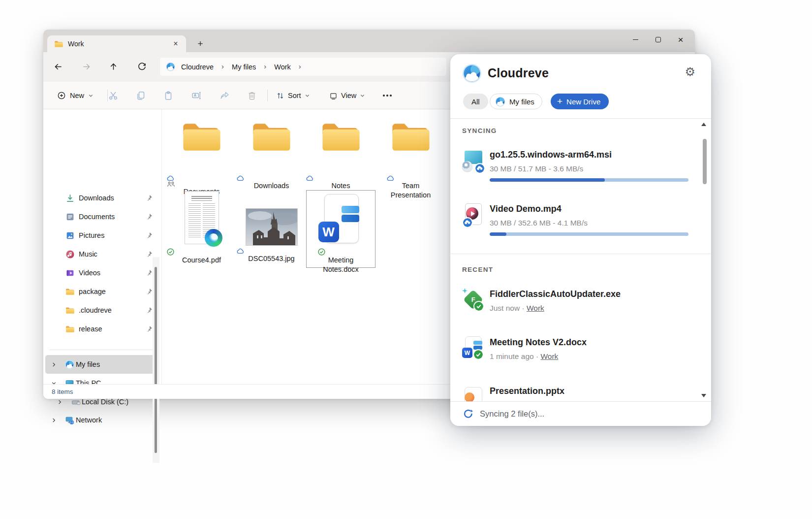  I want to click on folder-tile-documents: Documents, so click(202, 153).